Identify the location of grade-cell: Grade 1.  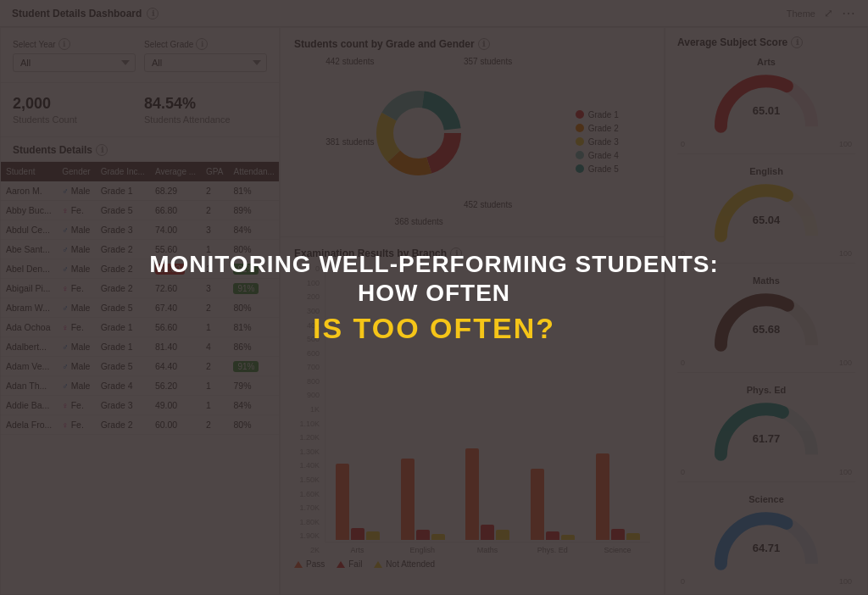
(123, 348).